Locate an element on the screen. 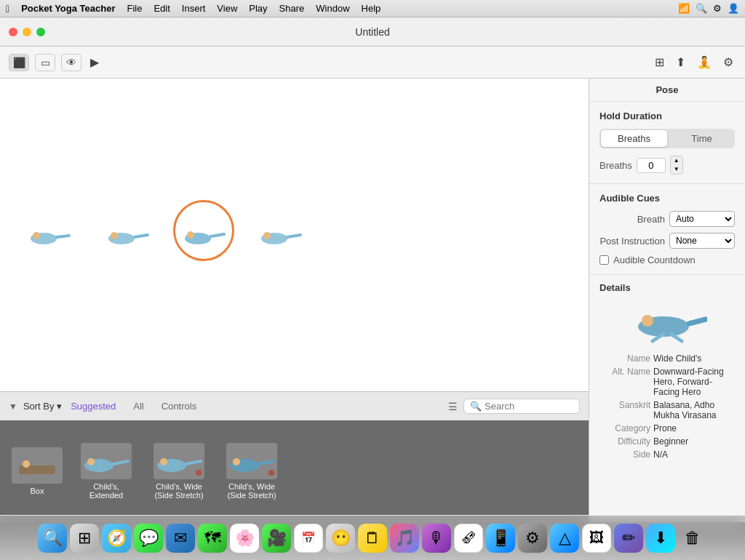  post-cue-select: None Auto is located at coordinates (702, 241).